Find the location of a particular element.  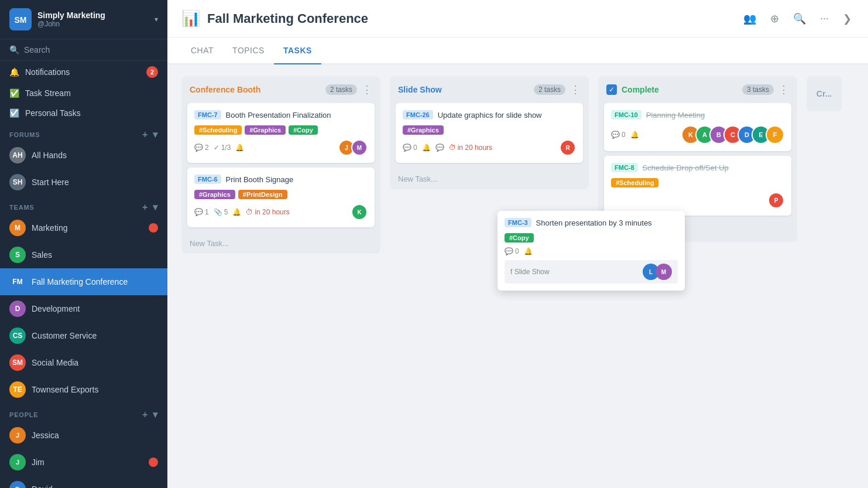

search-header-button: 🔍 is located at coordinates (800, 19).